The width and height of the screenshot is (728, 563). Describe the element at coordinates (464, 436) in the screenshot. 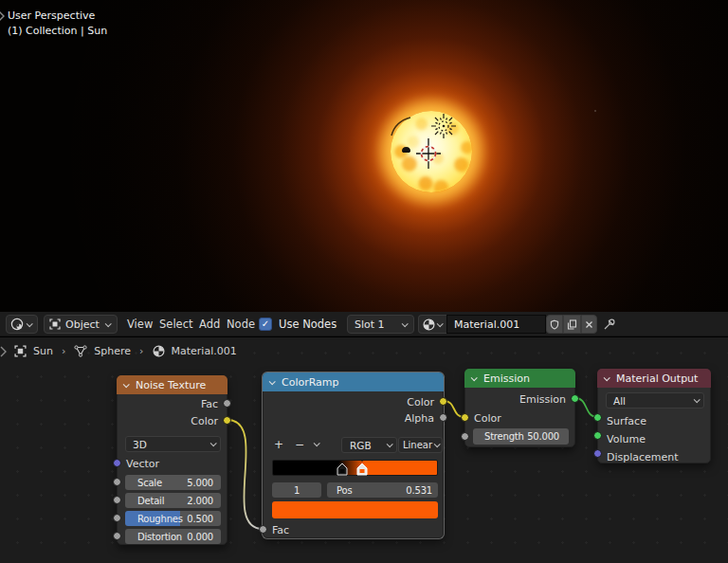

I see `socket-strength-input` at that location.